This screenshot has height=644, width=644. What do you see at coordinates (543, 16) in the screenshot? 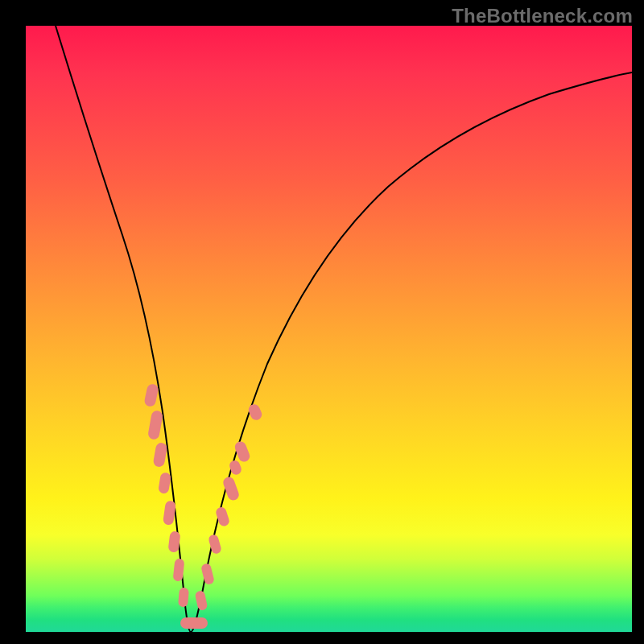
I see `watermark-text: TheBottleneck.com` at bounding box center [543, 16].